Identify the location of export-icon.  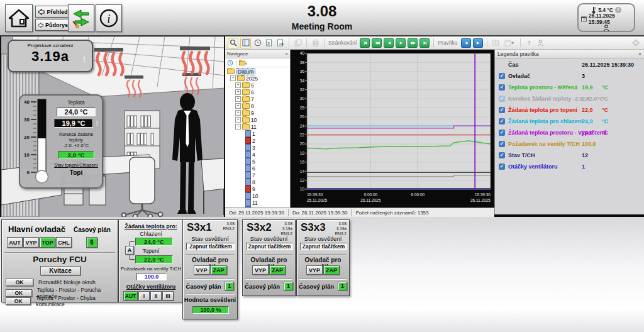
(280, 43).